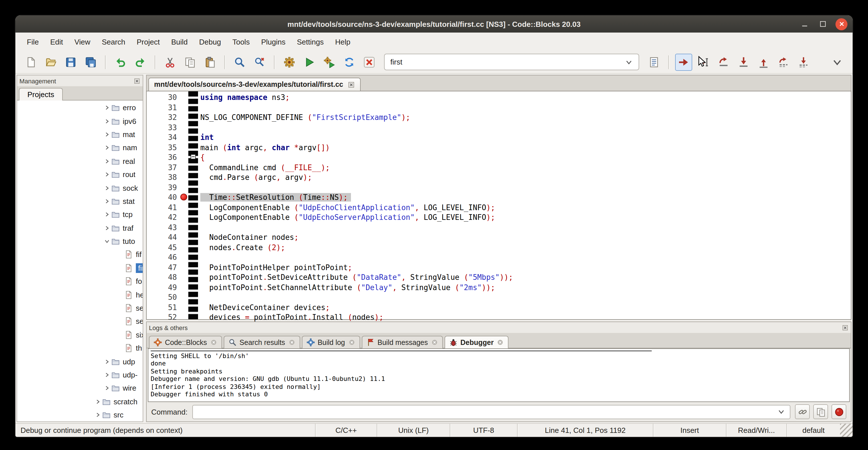 The height and width of the screenshot is (450, 868). Describe the element at coordinates (80, 362) in the screenshot. I see `tree-item-udp: udp` at that location.